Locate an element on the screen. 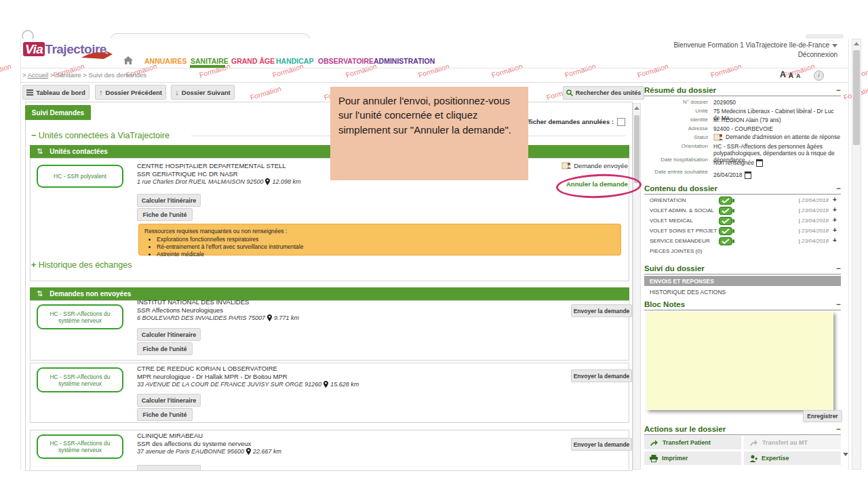 The width and height of the screenshot is (868, 488). complete-check-icon is located at coordinates (727, 231).